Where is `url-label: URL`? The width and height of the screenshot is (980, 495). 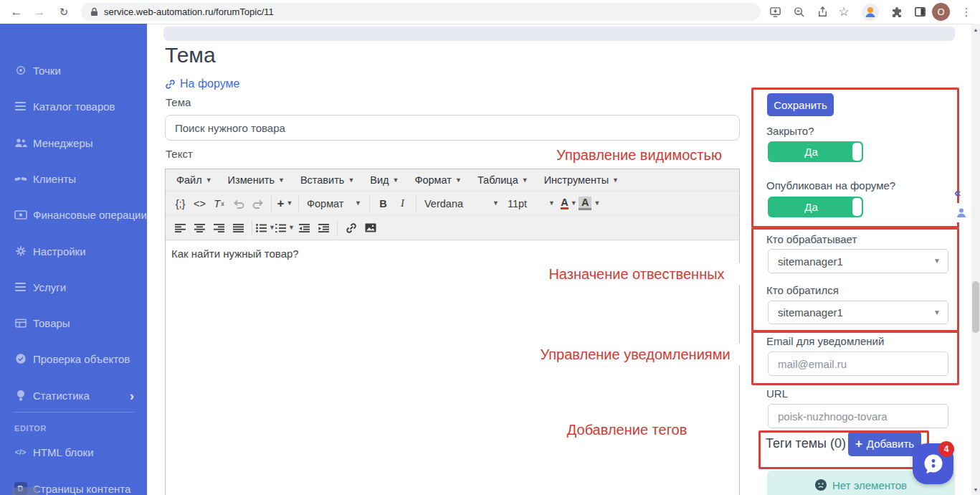
url-label: URL is located at coordinates (777, 393).